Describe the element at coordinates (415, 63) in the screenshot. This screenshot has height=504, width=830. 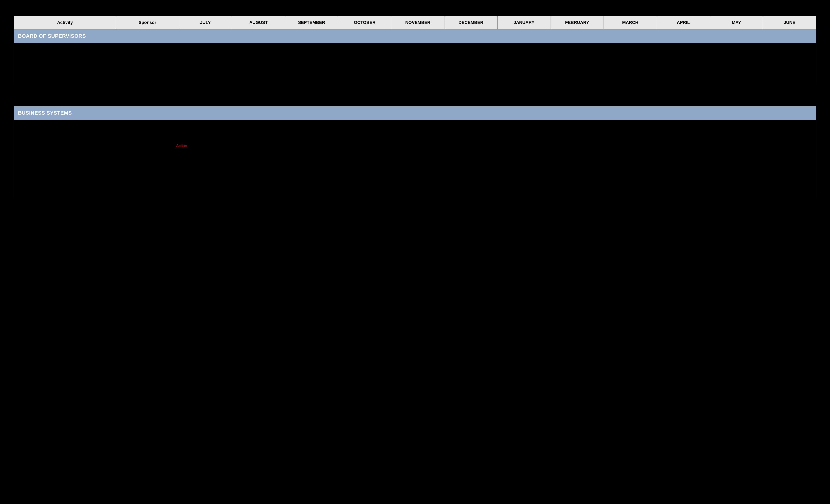
I see `board-data-rows` at that location.